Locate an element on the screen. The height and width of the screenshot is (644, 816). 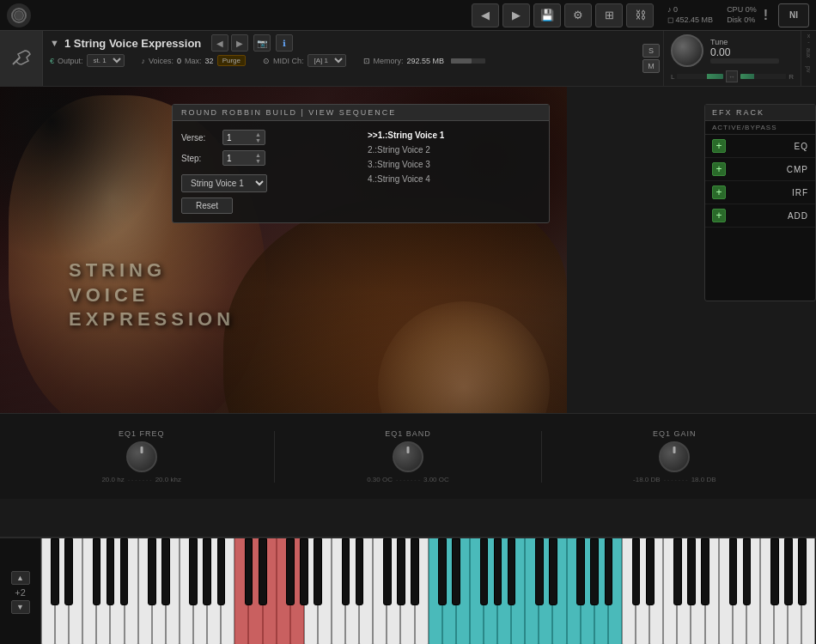
verse-spinner: 1 ▲▼ is located at coordinates (244, 137).